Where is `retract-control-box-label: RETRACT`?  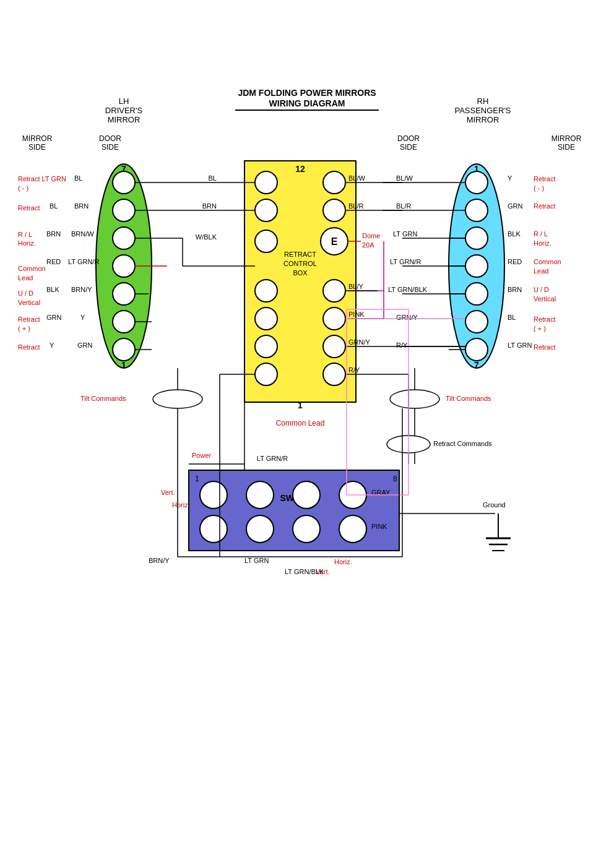
retract-control-box-label: RETRACT is located at coordinates (300, 254).